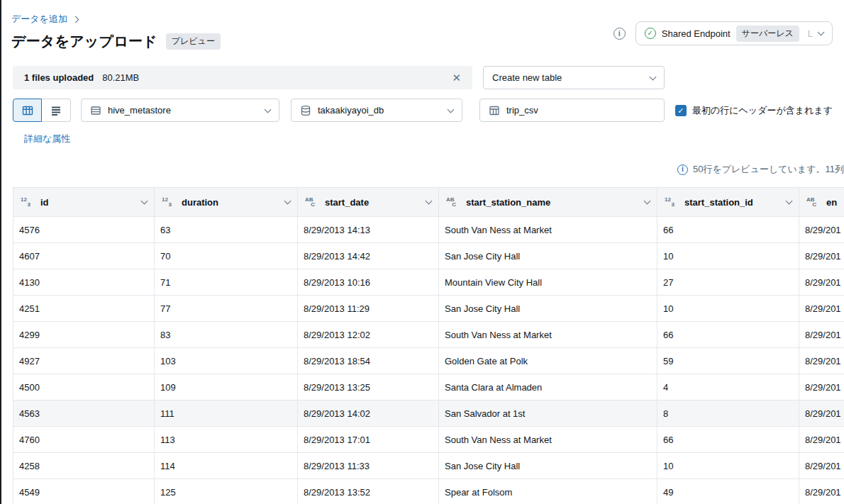  What do you see at coordinates (57, 111) in the screenshot?
I see `list-view-toggle` at bounding box center [57, 111].